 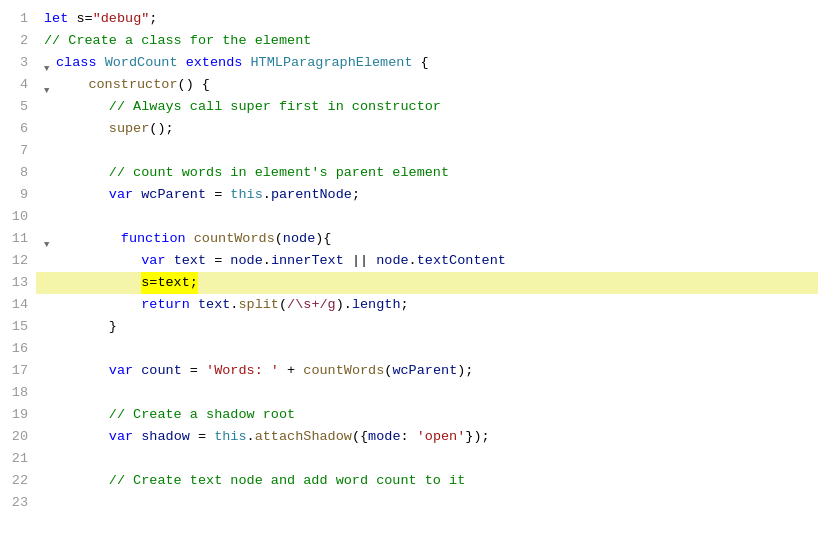 What do you see at coordinates (427, 19) in the screenshot?
I see `code-line-1: let s="debug";` at bounding box center [427, 19].